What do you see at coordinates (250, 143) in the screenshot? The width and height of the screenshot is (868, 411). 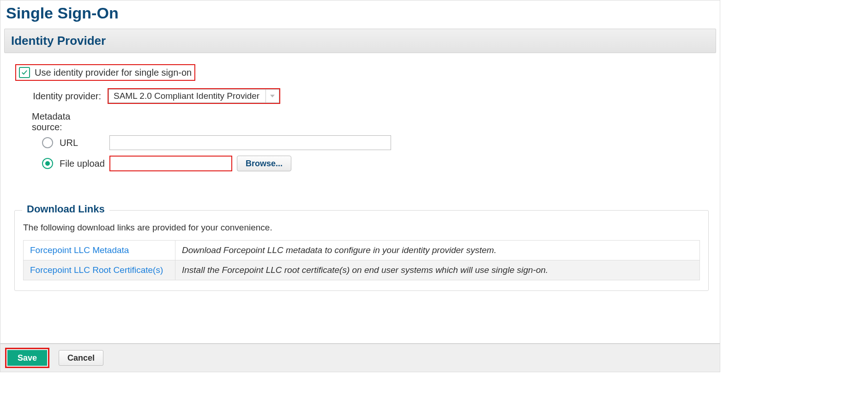 I see `url-input` at bounding box center [250, 143].